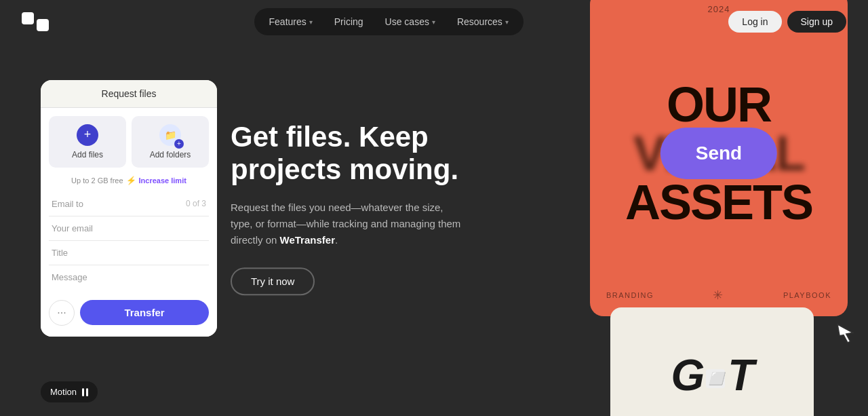  Describe the element at coordinates (816, 22) in the screenshot. I see `signup-button: Sign up` at that location.